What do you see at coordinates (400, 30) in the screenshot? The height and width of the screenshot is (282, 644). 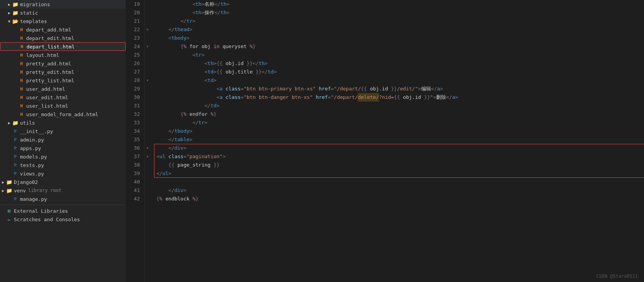 I see `code-line-22: </thead>` at bounding box center [400, 30].